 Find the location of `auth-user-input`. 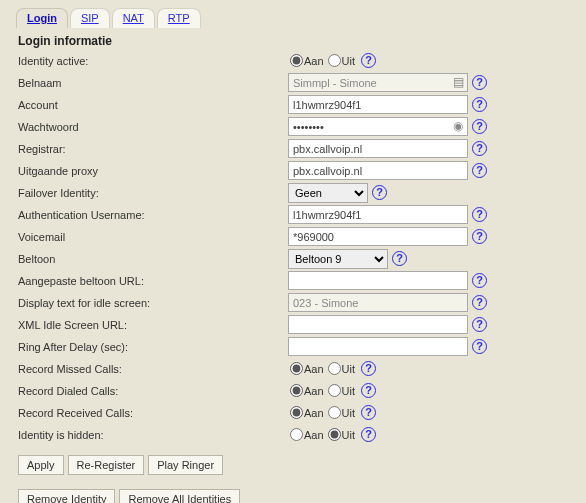

auth-user-input is located at coordinates (378, 214).